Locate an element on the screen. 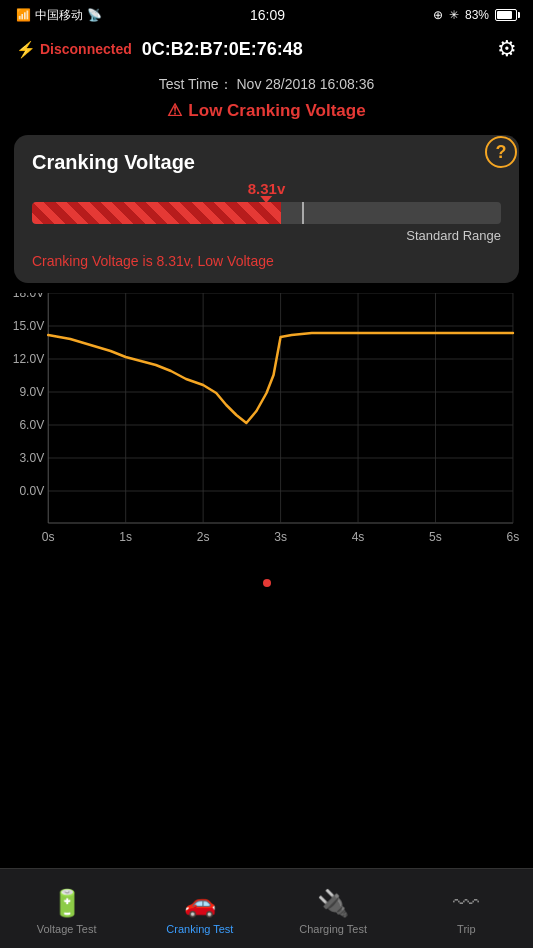  svg-text: 4s is located at coordinates (358, 537).